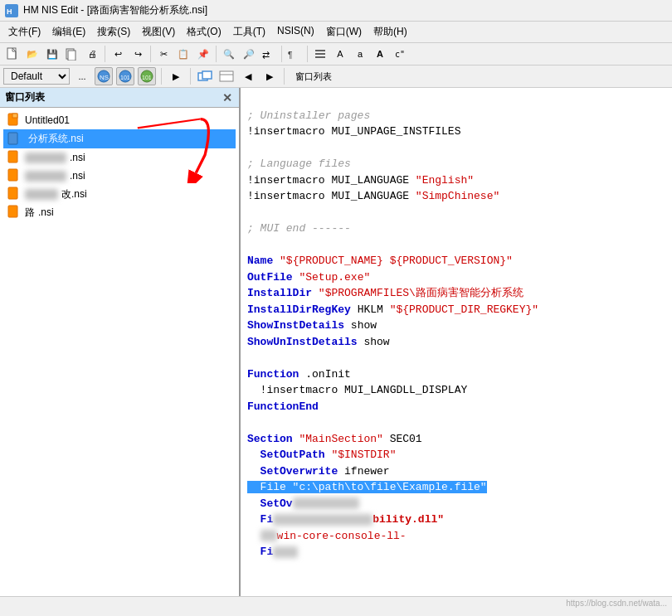 This screenshot has width=672, height=616. I want to click on svg-text: H, so click(10, 12).